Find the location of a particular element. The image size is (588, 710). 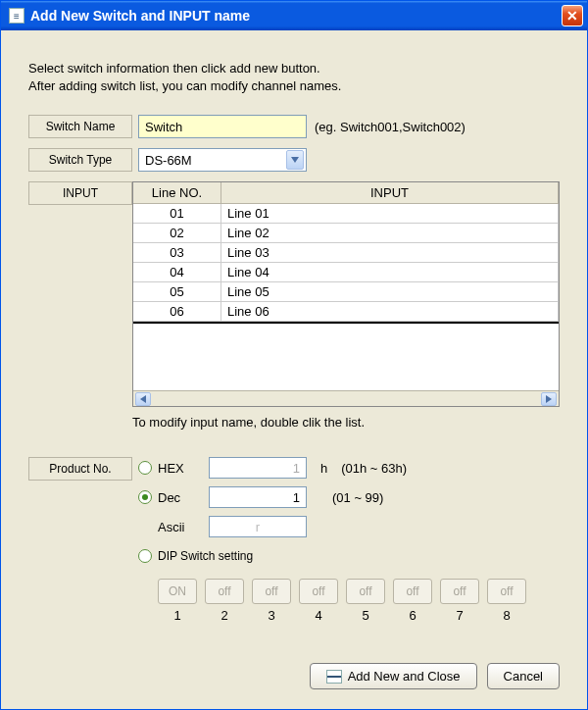

dip-row: DIP Switch setting is located at coordinates (349, 556).